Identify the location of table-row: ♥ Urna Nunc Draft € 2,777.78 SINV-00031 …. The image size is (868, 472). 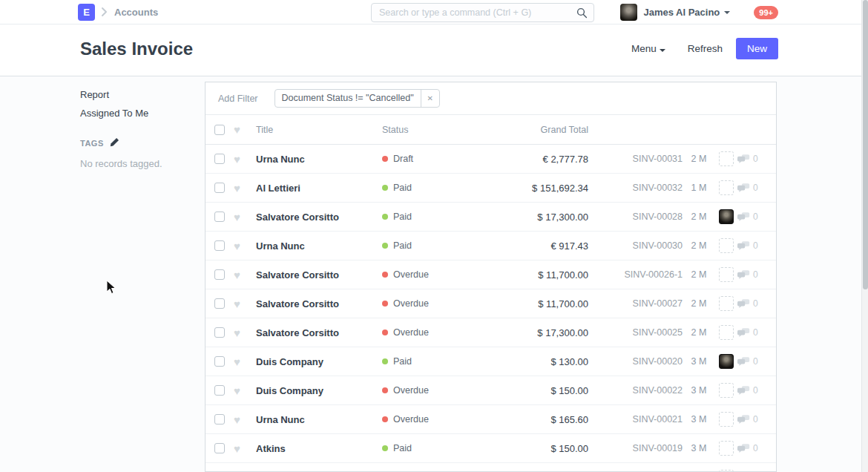
(491, 159).